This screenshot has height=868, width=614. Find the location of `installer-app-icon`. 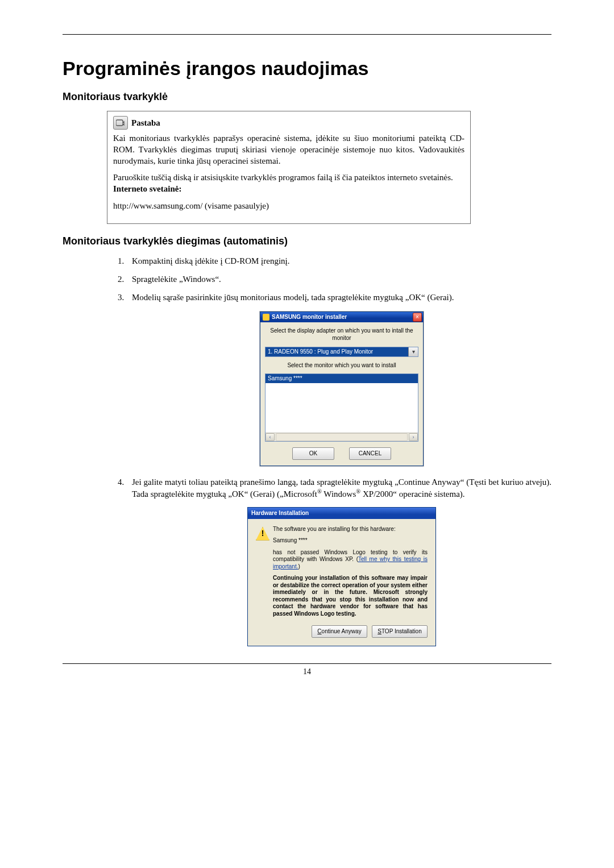

installer-app-icon is located at coordinates (266, 317).